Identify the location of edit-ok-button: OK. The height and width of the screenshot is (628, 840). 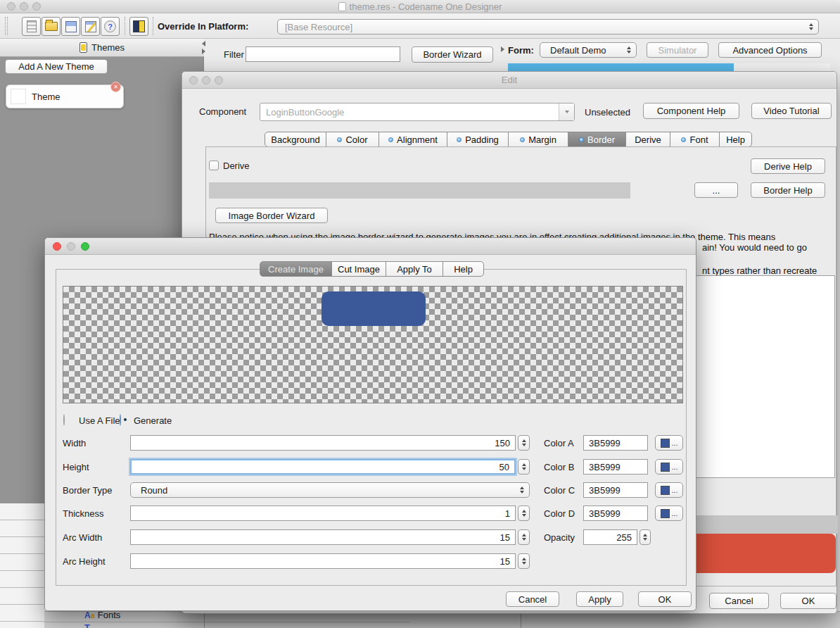
(808, 601).